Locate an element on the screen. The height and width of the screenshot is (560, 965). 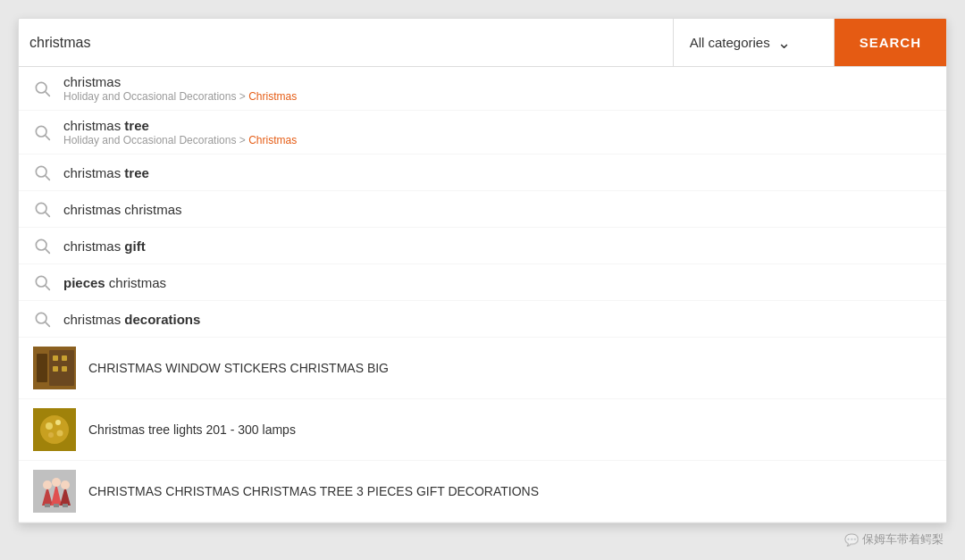
list-item: christmas gift is located at coordinates (482, 247).